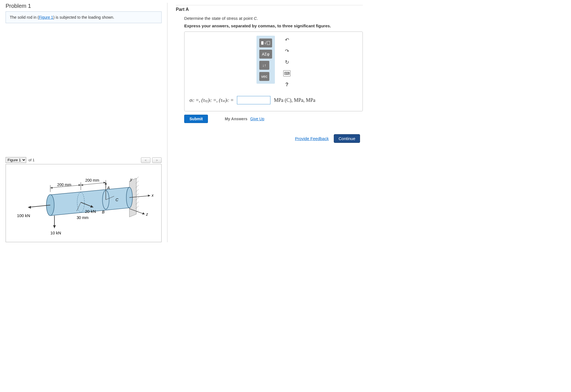  Describe the element at coordinates (273, 18) in the screenshot. I see `part-a-instruction: Determine the state of stress at point C…` at that location.